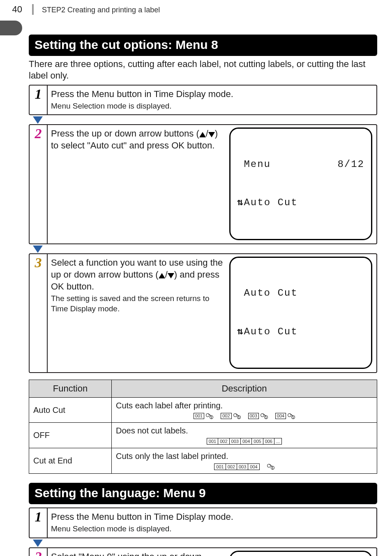 The image size is (392, 556). What do you see at coordinates (11, 28) in the screenshot?
I see `side-tab` at bounding box center [11, 28].